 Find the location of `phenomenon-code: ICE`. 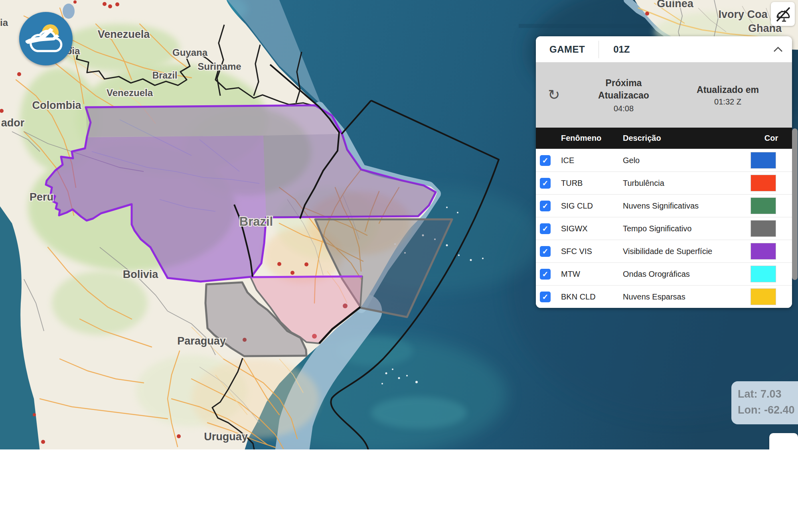

phenomenon-code: ICE is located at coordinates (592, 160).